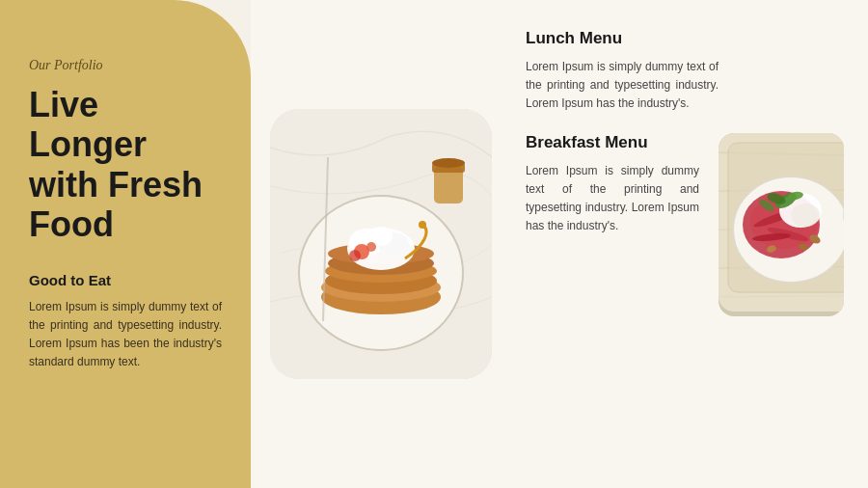 This screenshot has width=868, height=488. I want to click on portfolio-label: Our Portfolio, so click(125, 66).